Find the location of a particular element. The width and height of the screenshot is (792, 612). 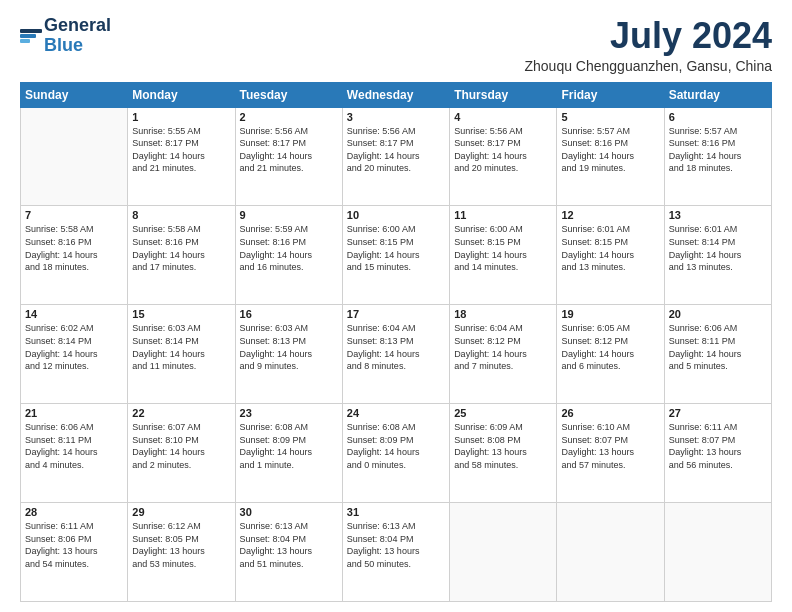

calendar-cell: 18Sunrise: 6:04 AMSunset: 8:12 PMDayligh… is located at coordinates (504, 354).